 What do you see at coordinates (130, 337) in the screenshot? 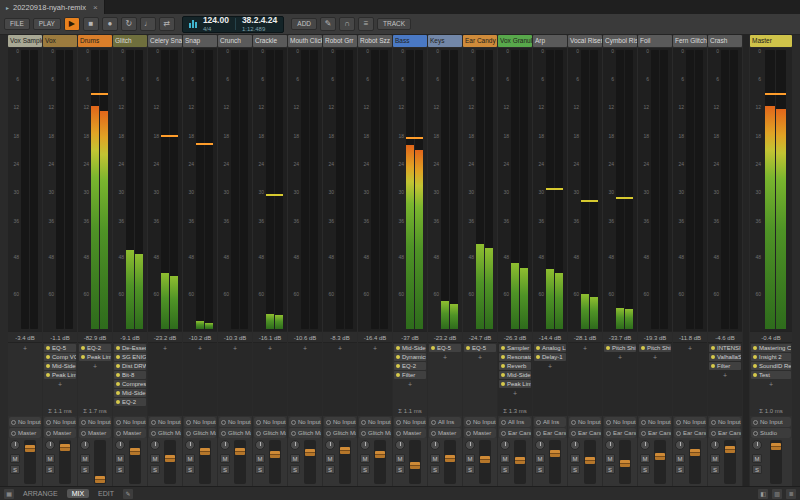
I see `volume-readout: -9.1 dB` at bounding box center [130, 337].